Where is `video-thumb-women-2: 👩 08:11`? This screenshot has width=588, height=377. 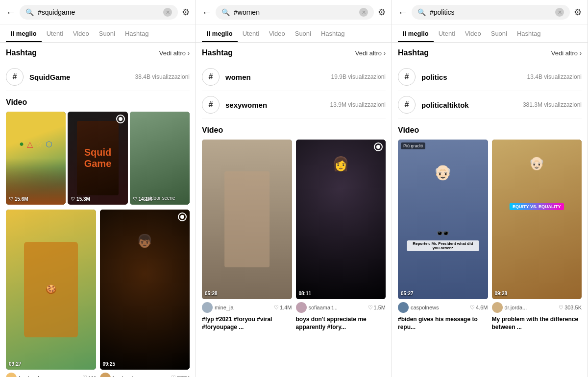 video-thumb-women-2: 👩 08:11 is located at coordinates (341, 219).